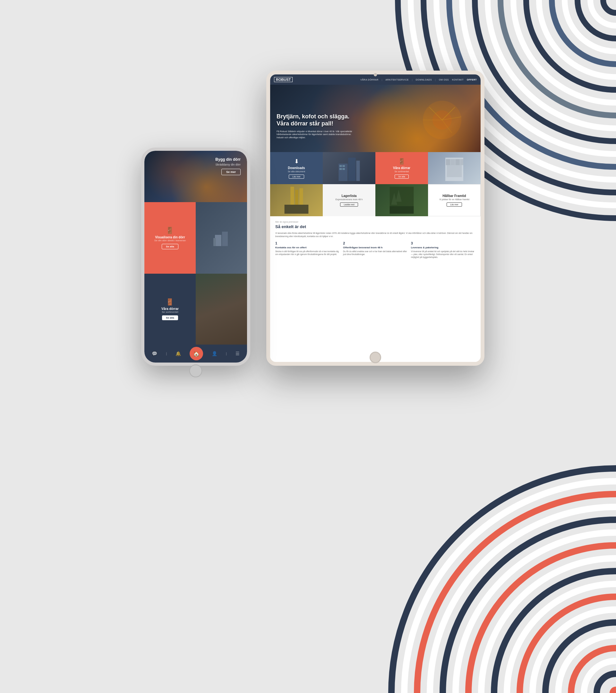  What do you see at coordinates (349, 196) in the screenshot?
I see `tablet-lagerlista-title: Lagerlista` at bounding box center [349, 196].